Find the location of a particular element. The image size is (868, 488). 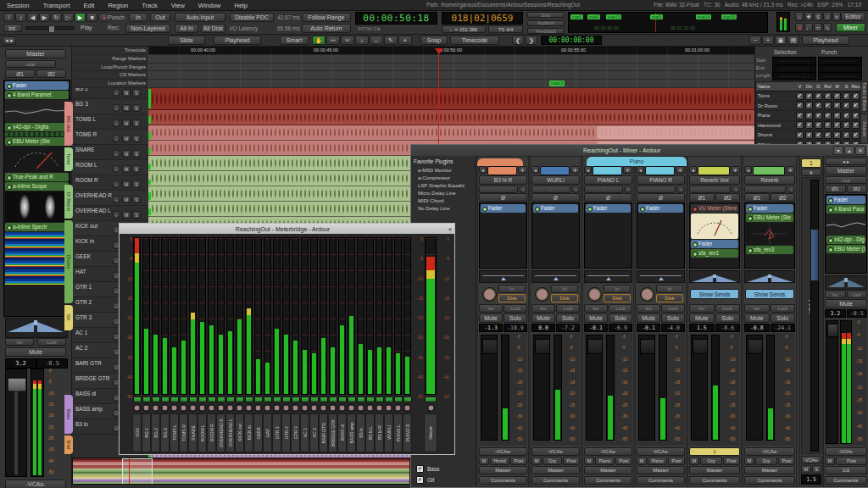

width-icon: ◄ is located at coordinates (748, 169).